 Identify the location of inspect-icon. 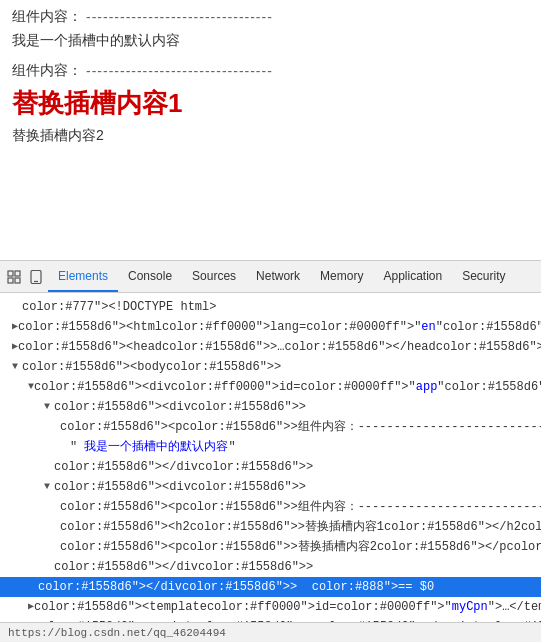
(14, 277).